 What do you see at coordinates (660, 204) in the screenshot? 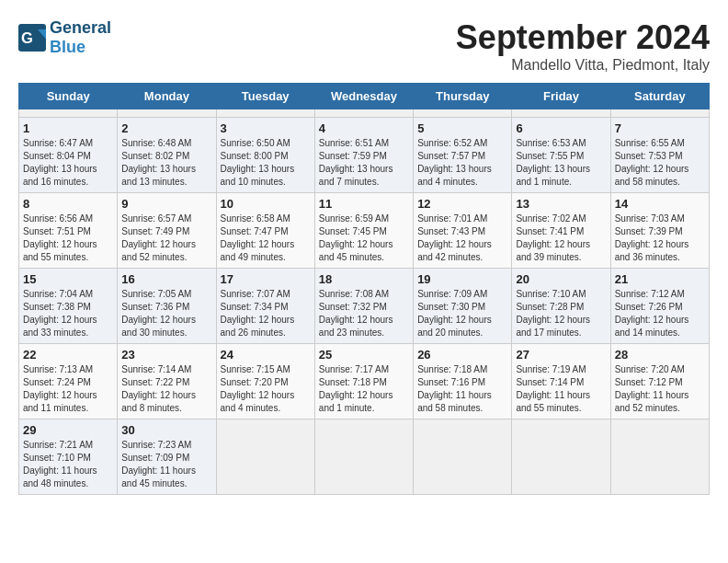
I see `day-number: 14` at bounding box center [660, 204].